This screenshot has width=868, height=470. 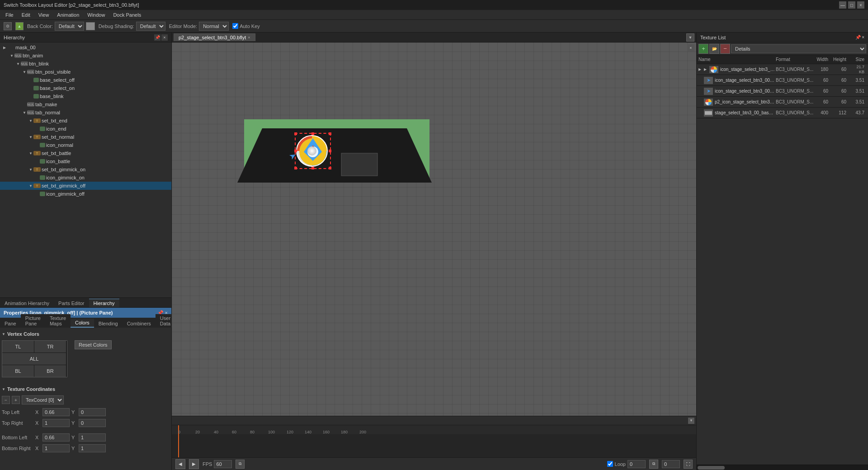 What do you see at coordinates (5, 47) in the screenshot?
I see `tree-arrow: ▶` at bounding box center [5, 47].